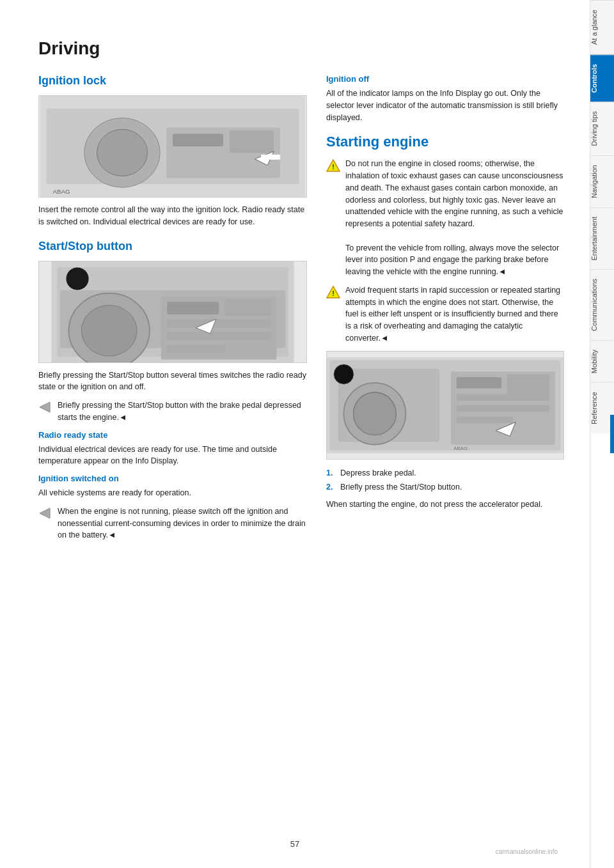  Describe the element at coordinates (301, 49) in the screenshot. I see `chapter-title: Driving` at that location.